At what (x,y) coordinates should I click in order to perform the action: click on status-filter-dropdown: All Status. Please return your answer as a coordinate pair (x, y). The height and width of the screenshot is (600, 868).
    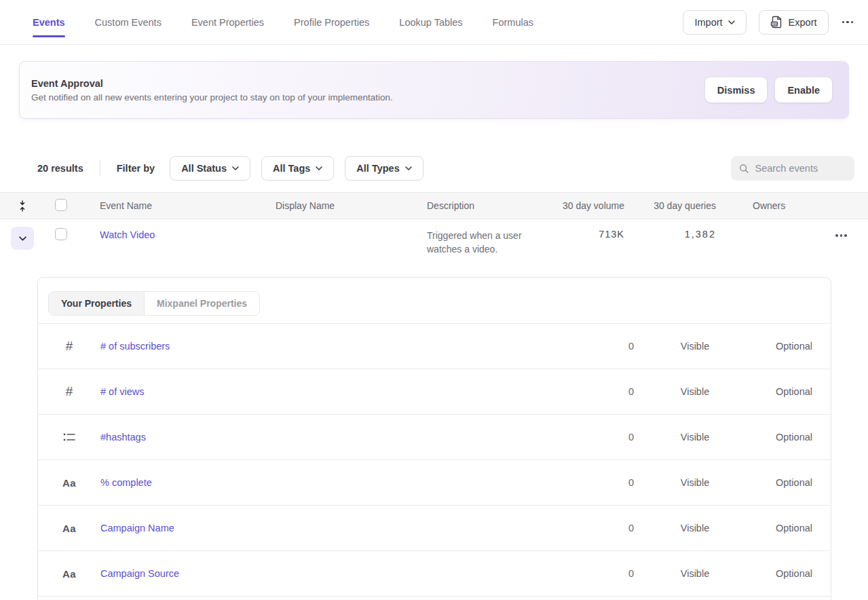
    Looking at the image, I should click on (210, 168).